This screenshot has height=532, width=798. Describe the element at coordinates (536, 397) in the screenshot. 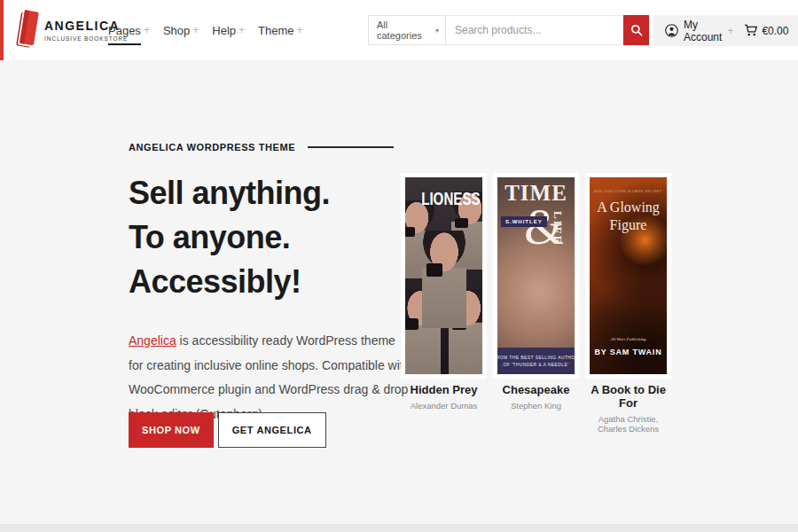

I see `product-caption: Chesapeake Stephen King` at that location.